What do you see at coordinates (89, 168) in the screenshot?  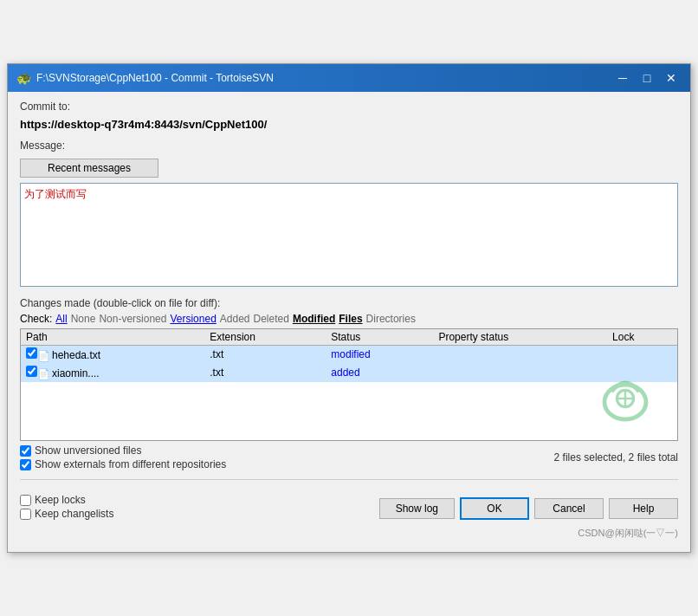 I see `recent-messages-button: Recent messages` at bounding box center [89, 168].